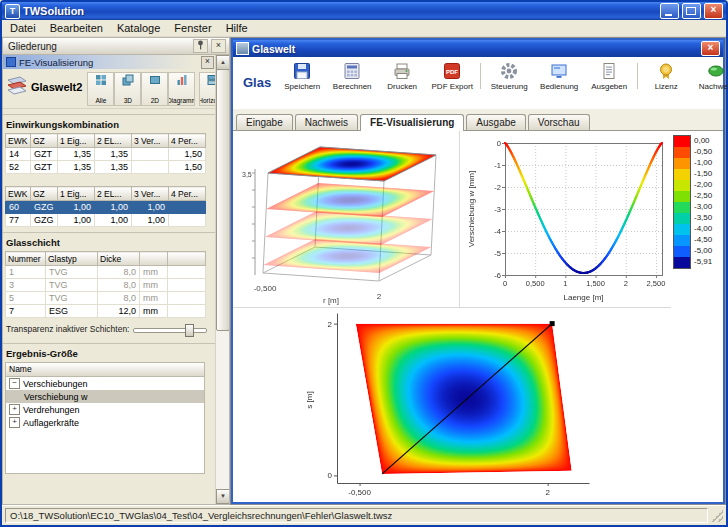 The image size is (728, 527). I want to click on tree-item-verschiebungen: − Verschiebungen, so click(105, 384).